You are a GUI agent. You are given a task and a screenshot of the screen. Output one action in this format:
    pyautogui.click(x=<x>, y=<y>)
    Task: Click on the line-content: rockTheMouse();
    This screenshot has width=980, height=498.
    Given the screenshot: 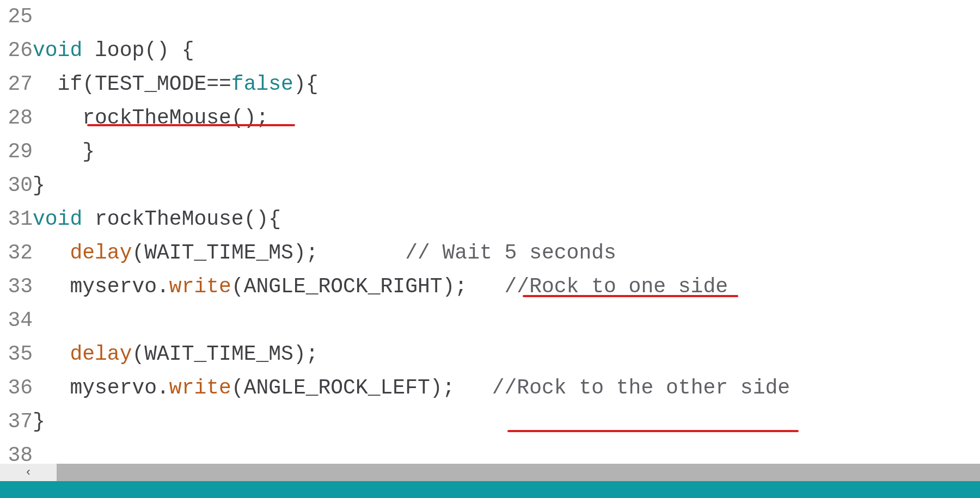 What is the action you would take?
    pyautogui.click(x=150, y=118)
    